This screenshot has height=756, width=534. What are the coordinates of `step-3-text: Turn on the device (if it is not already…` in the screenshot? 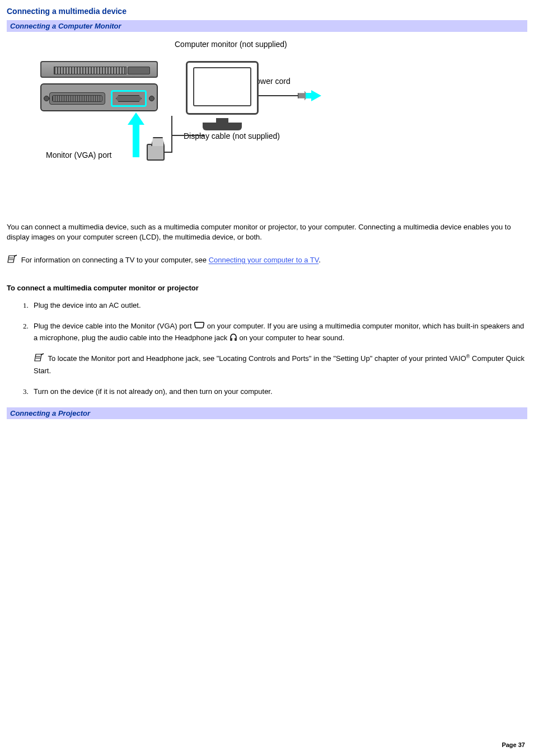 It's located at (153, 392).